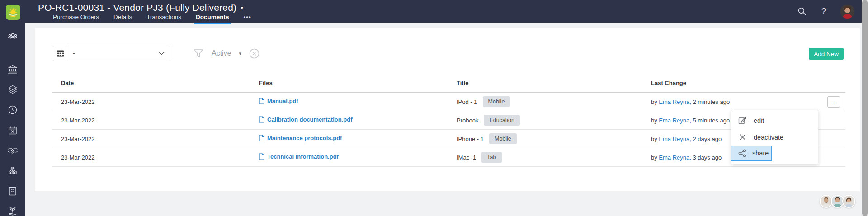 The height and width of the screenshot is (216, 868). I want to click on tab-documents: Documents, so click(212, 19).